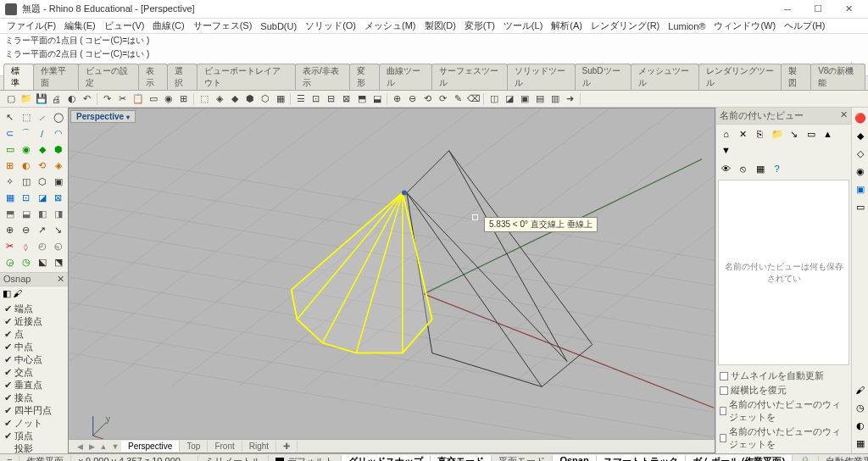 The width and height of the screenshot is (868, 461). What do you see at coordinates (743, 134) in the screenshot?
I see `delete-icon: ✕` at bounding box center [743, 134].